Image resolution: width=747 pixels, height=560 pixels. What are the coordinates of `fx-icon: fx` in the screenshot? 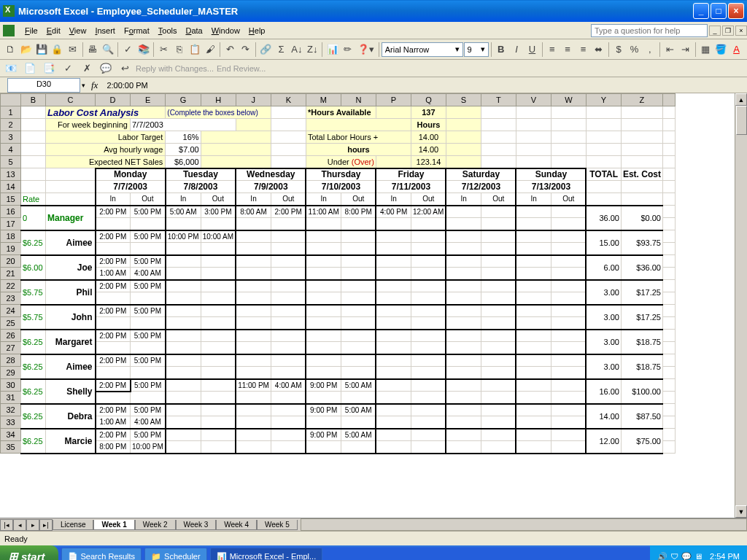 It's located at (95, 85).